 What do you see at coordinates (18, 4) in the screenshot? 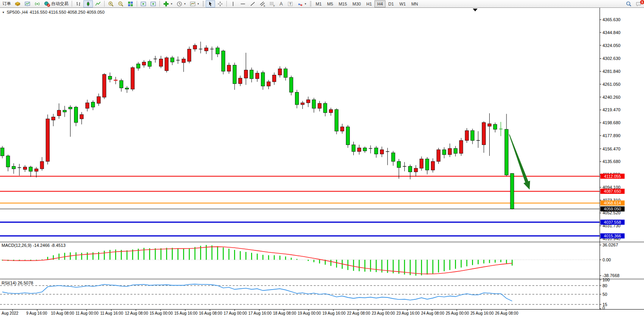
I see `new-order-button` at bounding box center [18, 4].